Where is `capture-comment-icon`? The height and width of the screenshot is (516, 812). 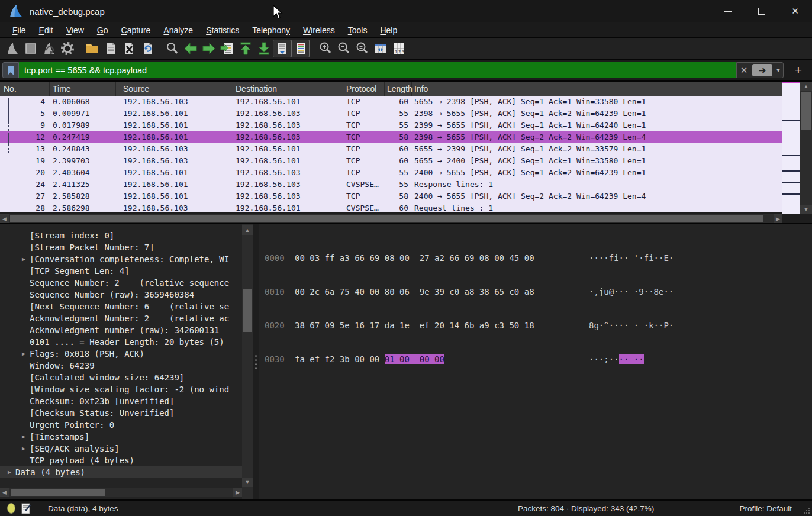 capture-comment-icon is located at coordinates (26, 509).